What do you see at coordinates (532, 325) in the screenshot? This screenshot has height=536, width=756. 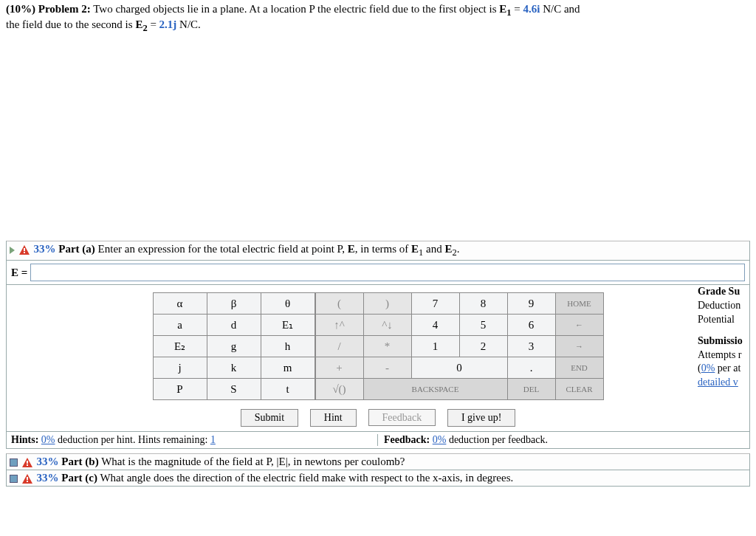 I see `key-6: 6` at bounding box center [532, 325].